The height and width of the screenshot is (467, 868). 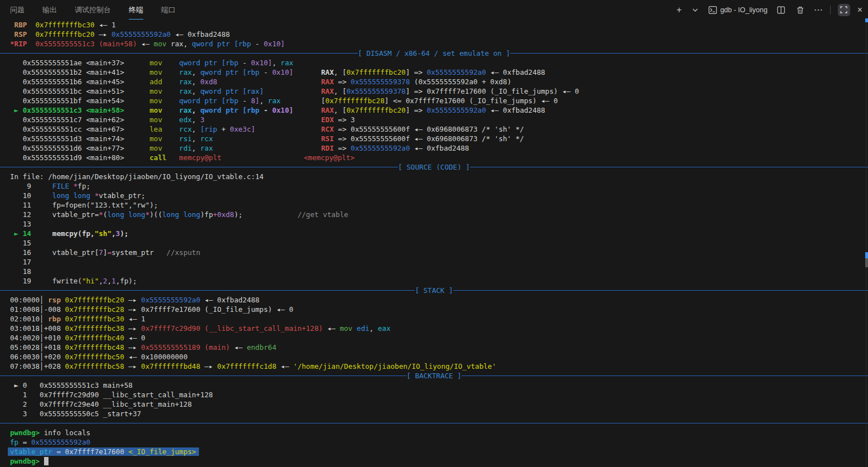 I want to click on section-title: [ STACK ], so click(x=434, y=290).